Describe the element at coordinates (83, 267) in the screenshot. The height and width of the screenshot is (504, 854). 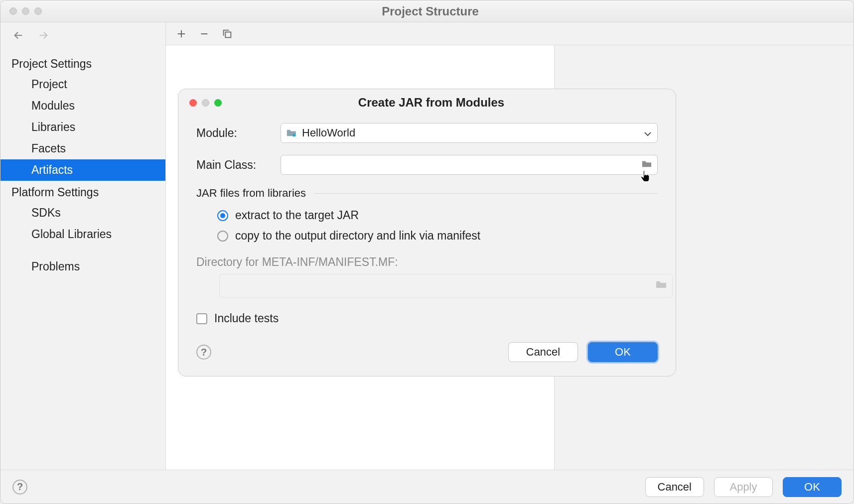
I see `sidebar-item-problems: Problems` at that location.